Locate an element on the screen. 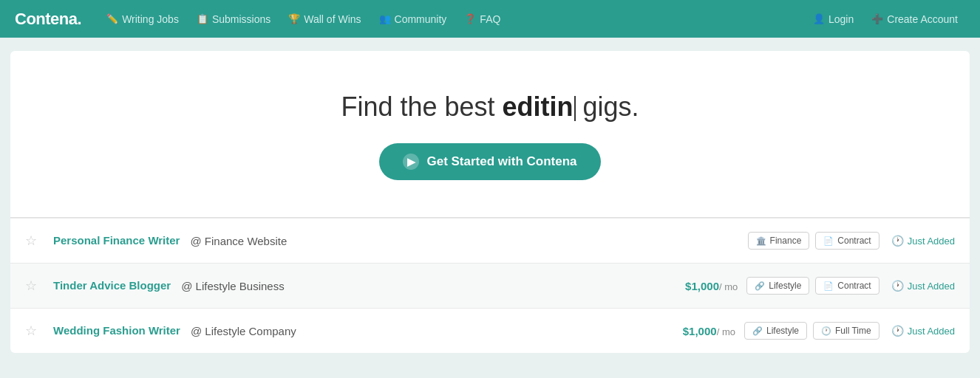 This screenshot has height=378, width=980. create-account-label: Create Account is located at coordinates (922, 19).